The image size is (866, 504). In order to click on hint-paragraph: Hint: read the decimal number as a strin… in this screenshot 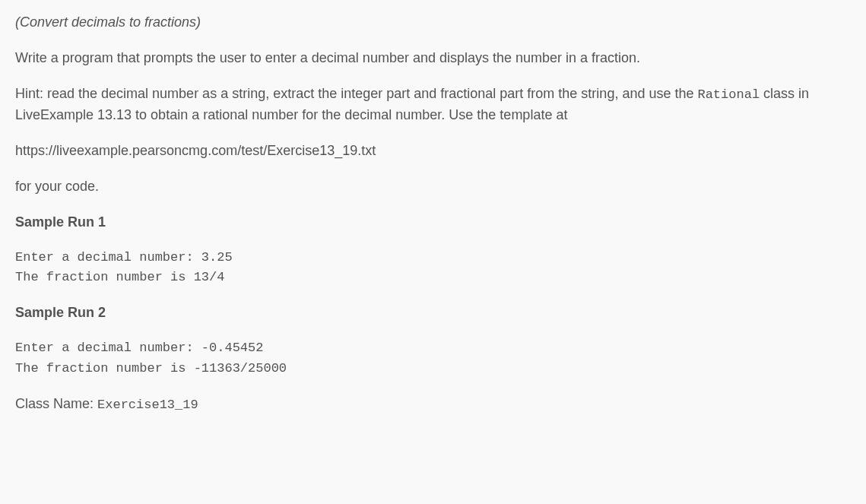, I will do `click(433, 105)`.